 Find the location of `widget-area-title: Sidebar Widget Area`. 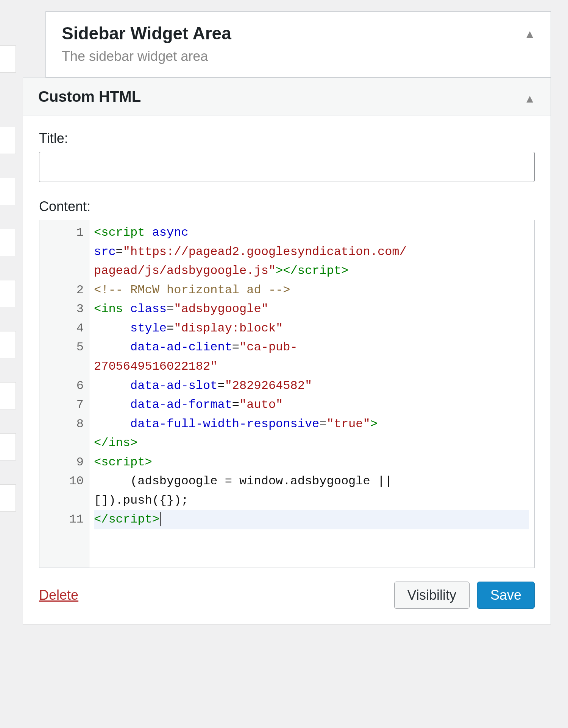

widget-area-title: Sidebar Widget Area is located at coordinates (147, 33).